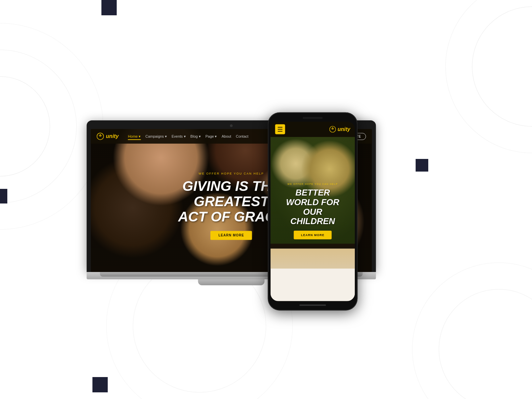  What do you see at coordinates (231, 186) in the screenshot?
I see `laptop-hero-title-line1: GIVING IS THE` at bounding box center [231, 186].